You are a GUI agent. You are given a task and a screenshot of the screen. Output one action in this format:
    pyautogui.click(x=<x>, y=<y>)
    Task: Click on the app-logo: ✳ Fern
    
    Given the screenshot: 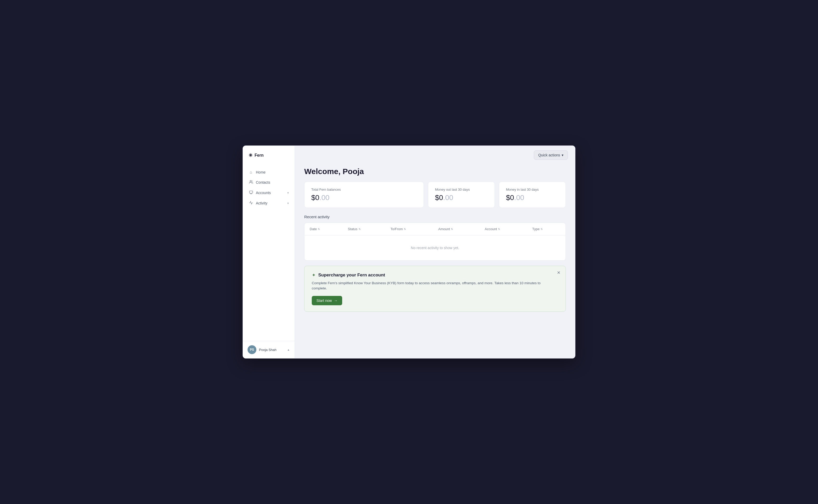 What is the action you would take?
    pyautogui.click(x=269, y=155)
    